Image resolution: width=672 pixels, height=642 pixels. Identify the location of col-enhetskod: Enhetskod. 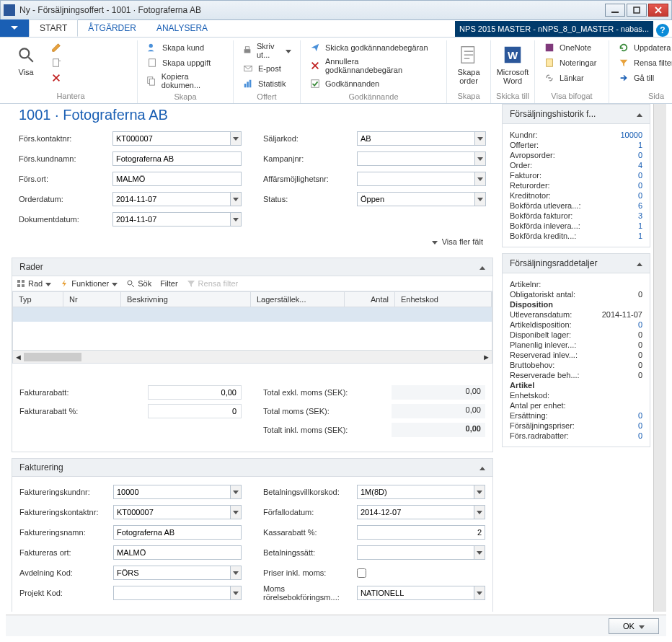
(443, 299).